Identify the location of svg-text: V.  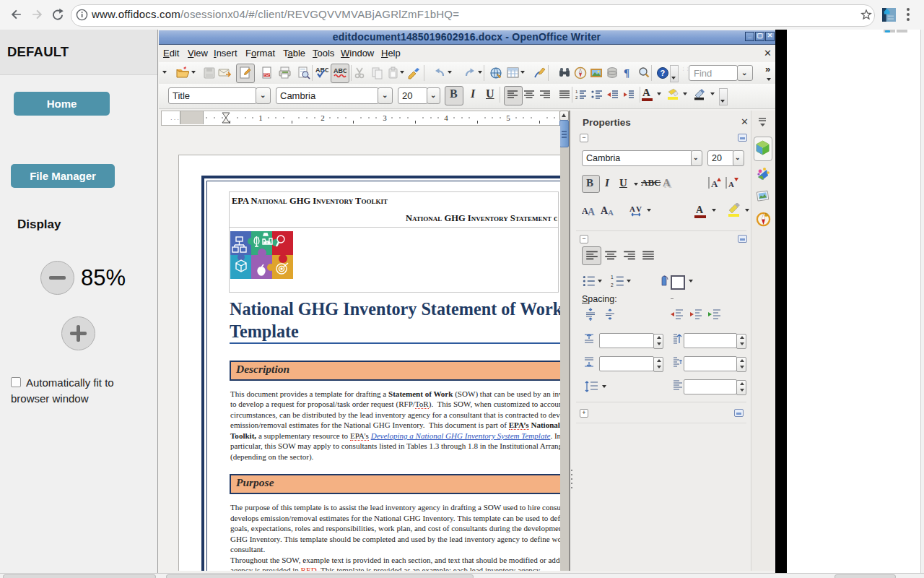
(639, 209).